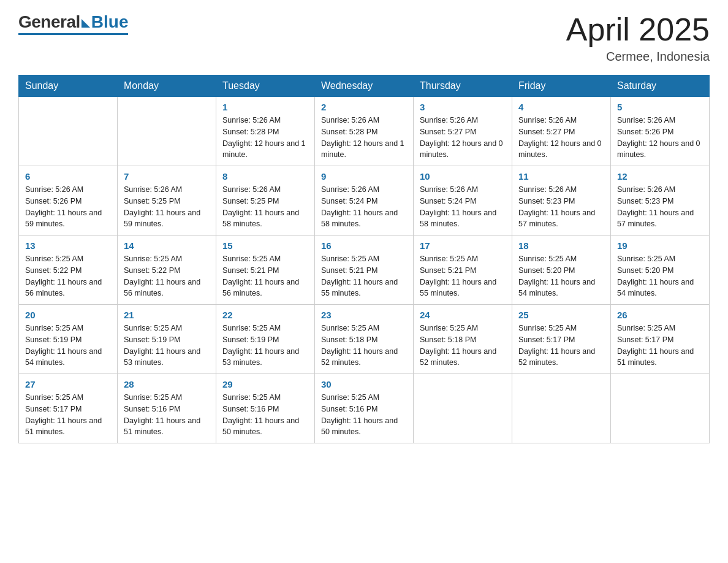  What do you see at coordinates (364, 107) in the screenshot?
I see `day-number: 2` at bounding box center [364, 107].